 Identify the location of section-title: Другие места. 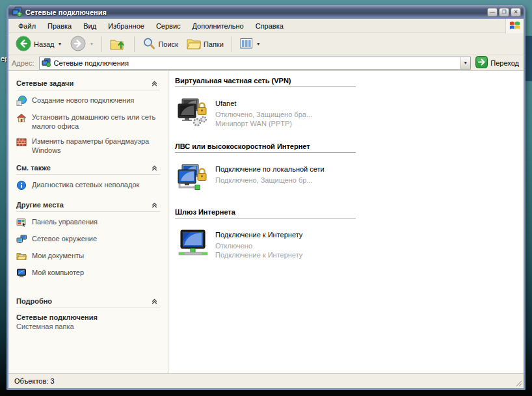
(40, 205).